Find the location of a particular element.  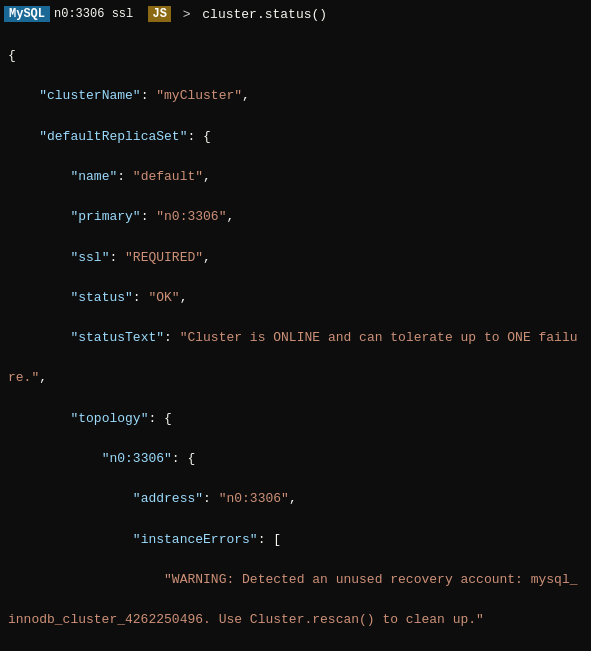

code-line: "status": "OK", is located at coordinates (300, 298).